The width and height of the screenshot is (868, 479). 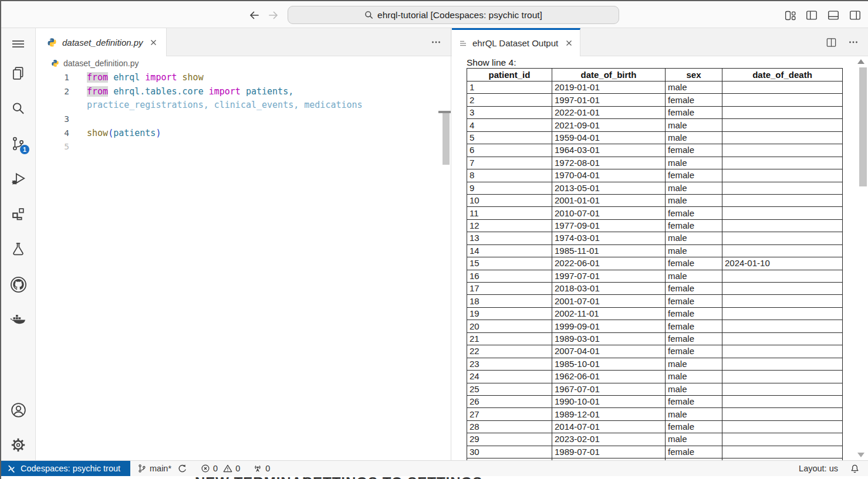 I want to click on gear-icon, so click(x=18, y=445).